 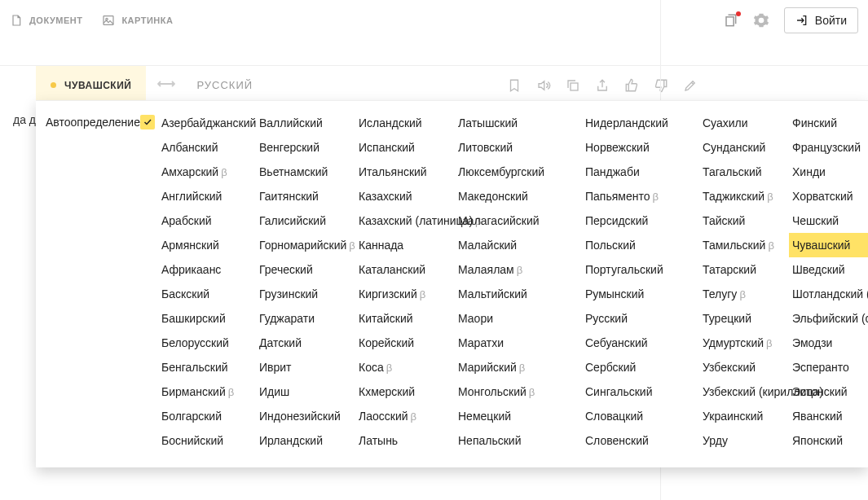 What do you see at coordinates (641, 172) in the screenshot?
I see `language-option: Панджаби` at bounding box center [641, 172].